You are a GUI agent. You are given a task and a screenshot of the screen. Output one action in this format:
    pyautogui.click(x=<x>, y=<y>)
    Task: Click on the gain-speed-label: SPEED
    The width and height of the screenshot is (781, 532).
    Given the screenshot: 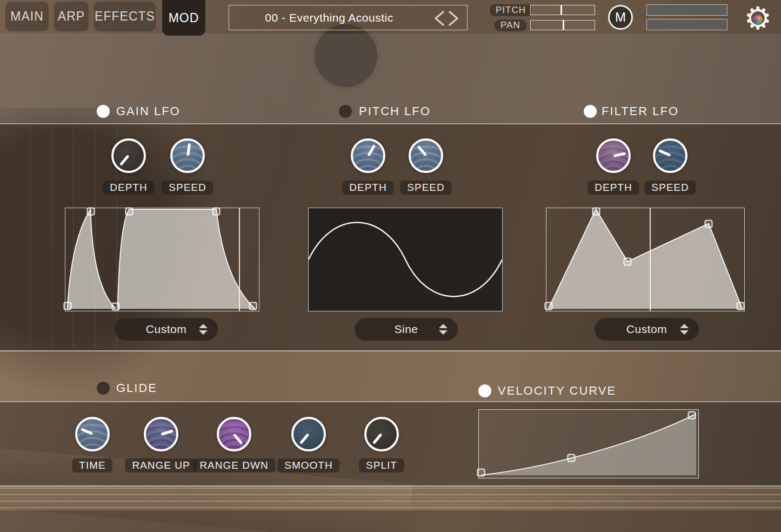 What is the action you would take?
    pyautogui.click(x=187, y=188)
    